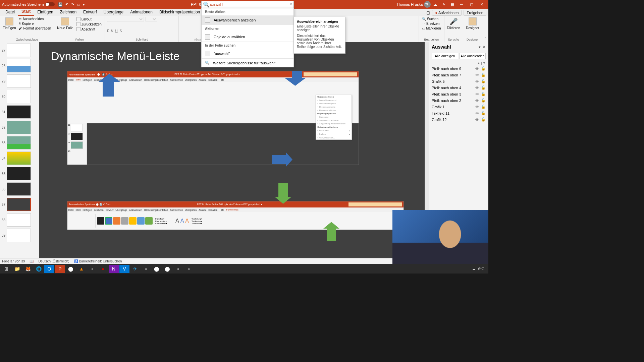 This screenshot has height=362, width=644. Describe the element at coordinates (459, 81) in the screenshot. I see `selection-item: Grafik 5👁🔓` at that location.